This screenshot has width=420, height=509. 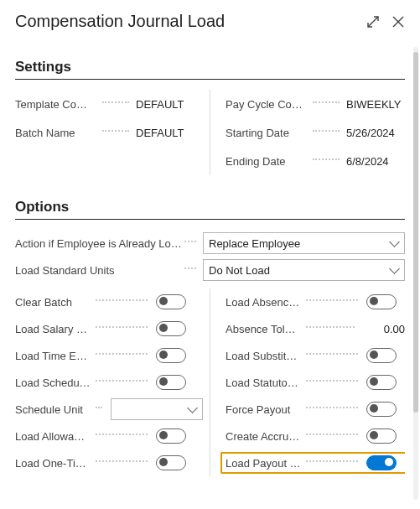 What do you see at coordinates (210, 270) in the screenshot?
I see `load-std-units-row: Load Standard Units Do Not Load` at bounding box center [210, 270].